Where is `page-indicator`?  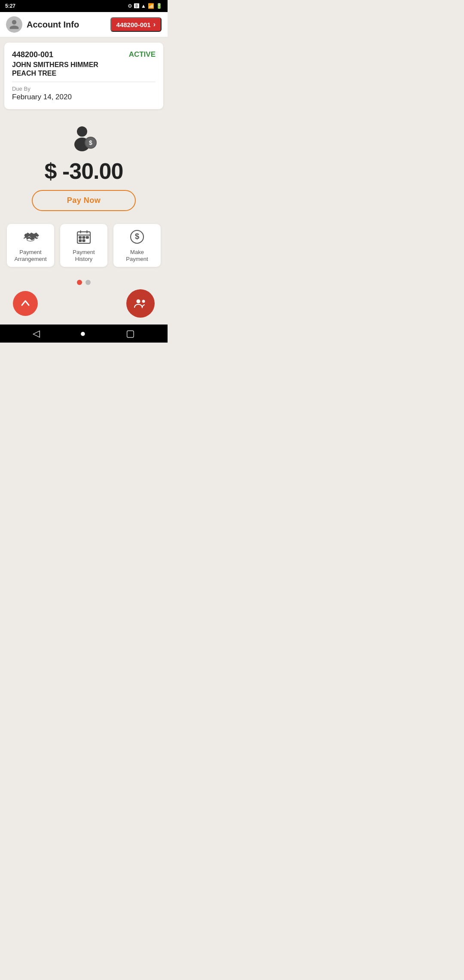
page-indicator is located at coordinates (84, 282).